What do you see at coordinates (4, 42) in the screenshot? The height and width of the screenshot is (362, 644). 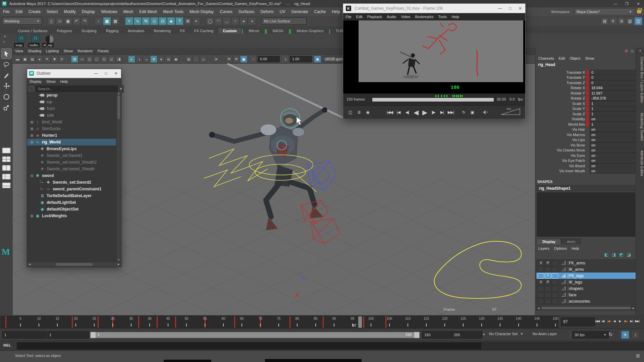 I see `shelf-menu-arrow-icon: ▾` at bounding box center [4, 42].